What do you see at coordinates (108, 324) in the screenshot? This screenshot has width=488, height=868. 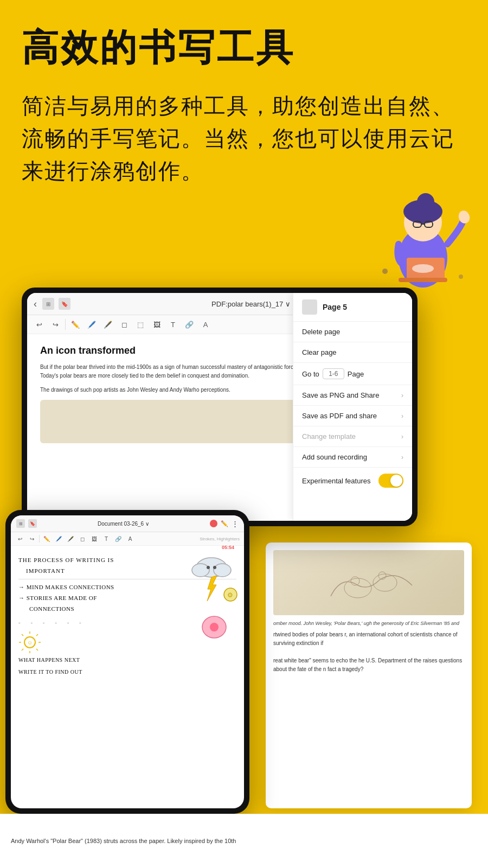 I see `highlighter-tool: 🖋️` at bounding box center [108, 324].